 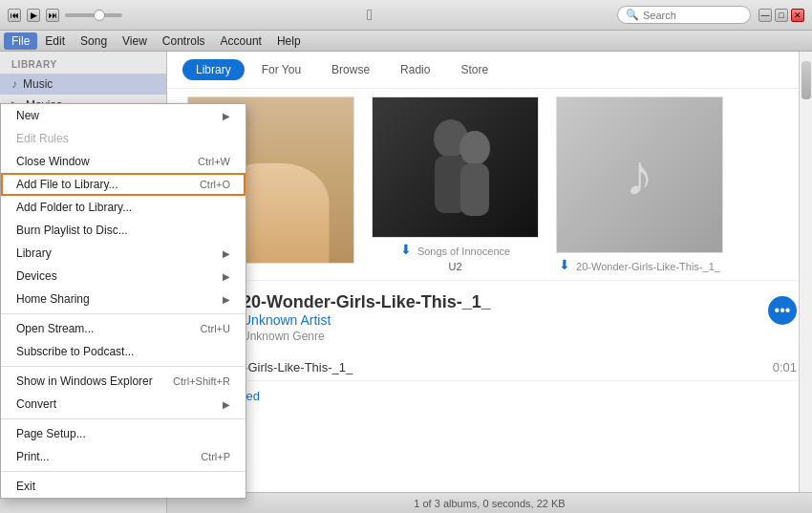 I want to click on now-playing-artist: Unknown Artist, so click(x=499, y=320).